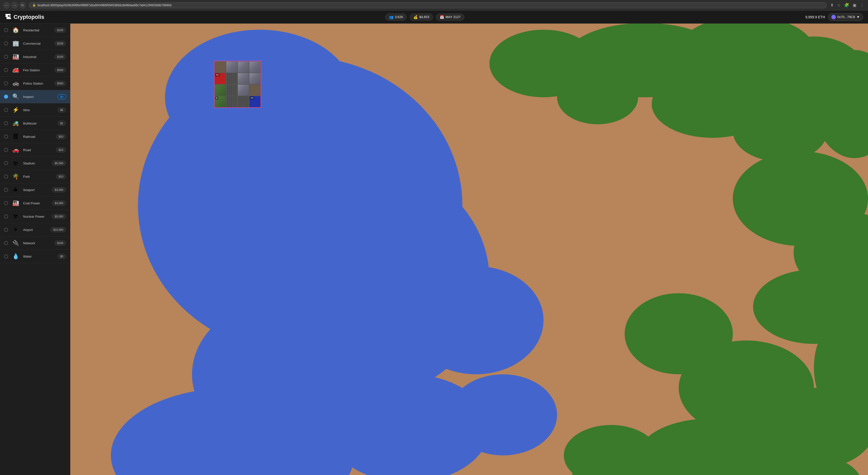 The width and height of the screenshot is (868, 475). Describe the element at coordinates (37, 44) in the screenshot. I see `label-commercial: Commercial` at that location.